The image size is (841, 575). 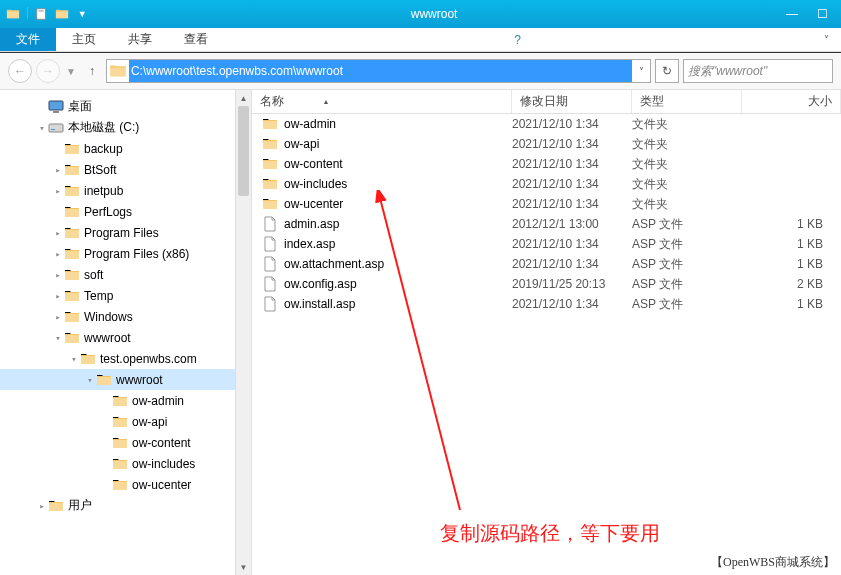 What do you see at coordinates (126, 106) in the screenshot?
I see `tree-item: 桌面` at bounding box center [126, 106].